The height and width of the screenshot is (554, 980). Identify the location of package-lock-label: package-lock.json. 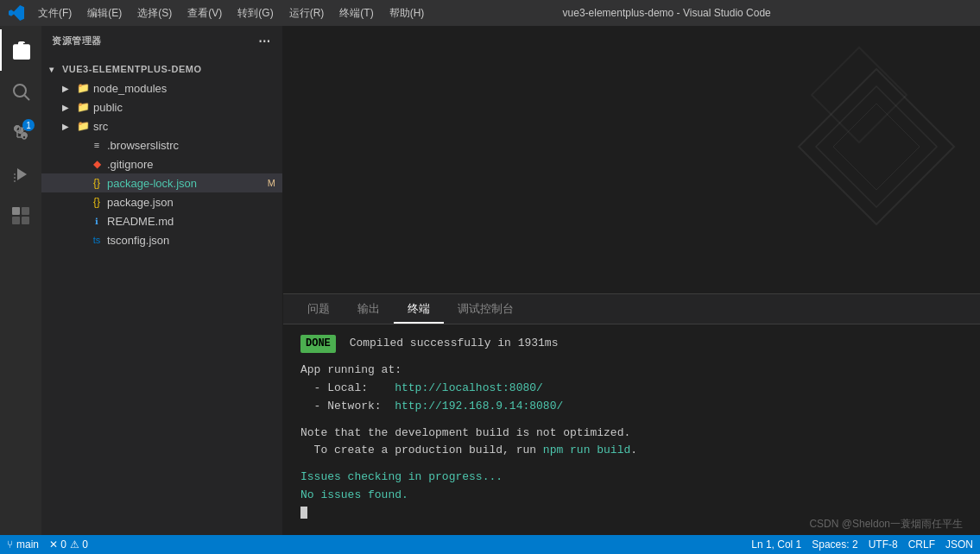
(186, 183).